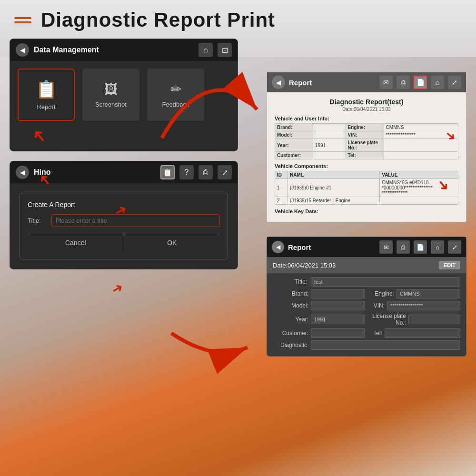 Image resolution: width=476 pixels, height=476 pixels. Describe the element at coordinates (367, 315) in the screenshot. I see `rfp-form-fields: Title: test Brand: Engine: CMMNS` at that location.